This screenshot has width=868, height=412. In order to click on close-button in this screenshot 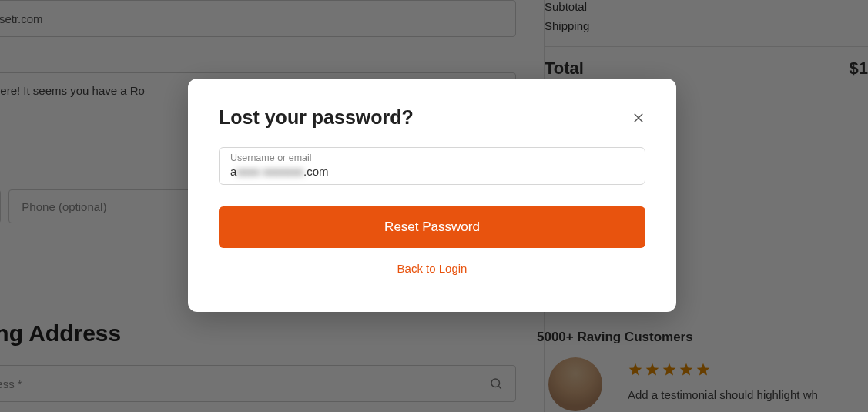, I will do `click(638, 118)`.